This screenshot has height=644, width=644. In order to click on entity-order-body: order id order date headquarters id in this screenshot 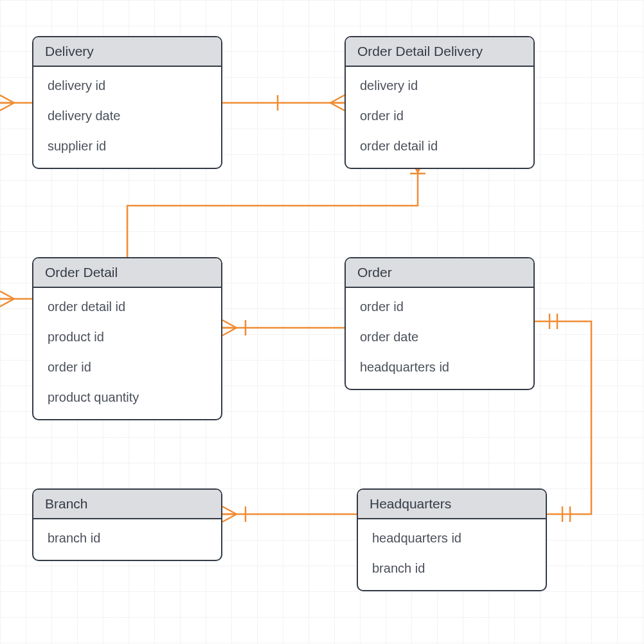, I will do `click(440, 338)`.